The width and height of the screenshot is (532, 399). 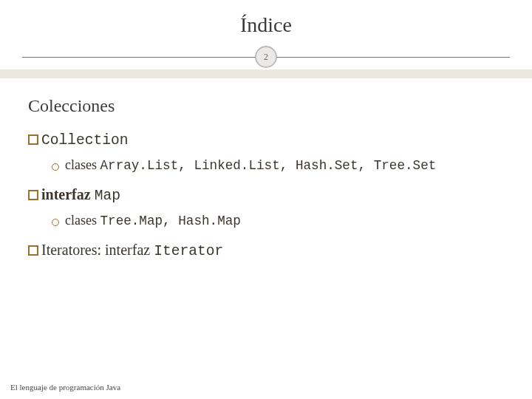 What do you see at coordinates (170, 221) in the screenshot?
I see `list-subitem-code: Tree.Map, Hash.Map` at bounding box center [170, 221].